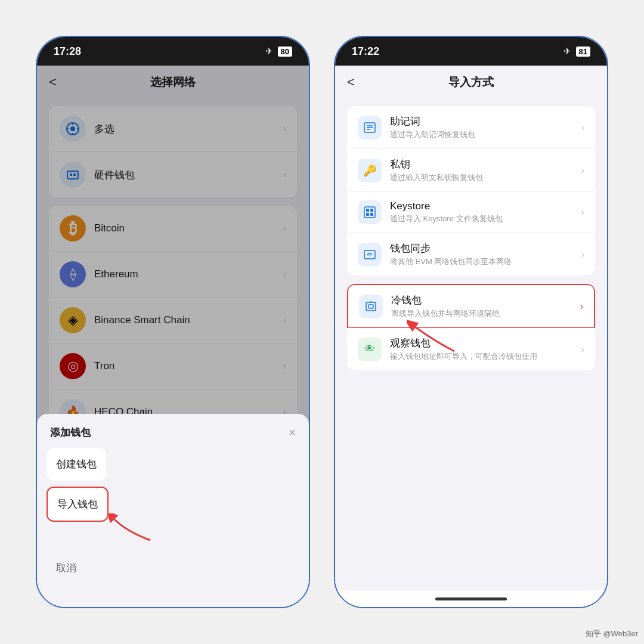 Image resolution: width=644 pixels, height=644 pixels. I want to click on mnemonic-text: 助记词 通过导入助记词恢复钱包, so click(485, 128).